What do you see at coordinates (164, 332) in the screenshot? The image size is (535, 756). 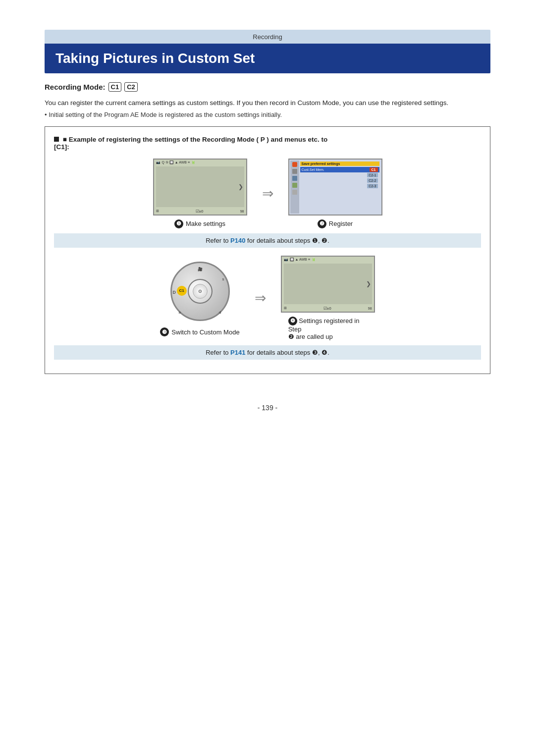 I see `step-3-number: ❸` at bounding box center [164, 332].